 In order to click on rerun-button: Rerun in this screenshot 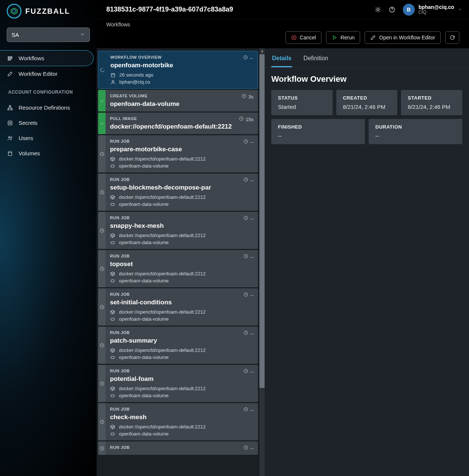, I will do `click(343, 38)`.